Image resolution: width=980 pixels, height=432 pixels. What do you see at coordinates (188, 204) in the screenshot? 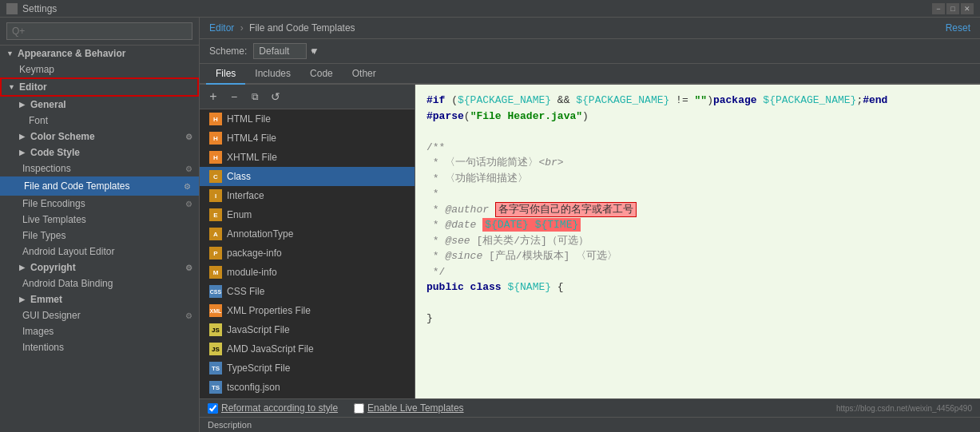
I see `settings-icon-encodings: ⚙` at bounding box center [188, 204].